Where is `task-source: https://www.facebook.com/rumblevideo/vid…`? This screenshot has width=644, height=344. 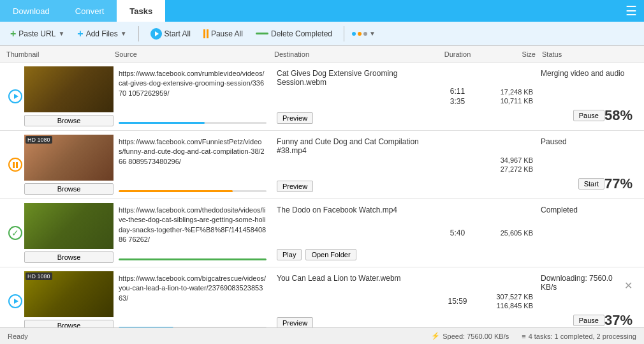 task-source: https://www.facebook.com/rumblevideo/vid… is located at coordinates (193, 96).